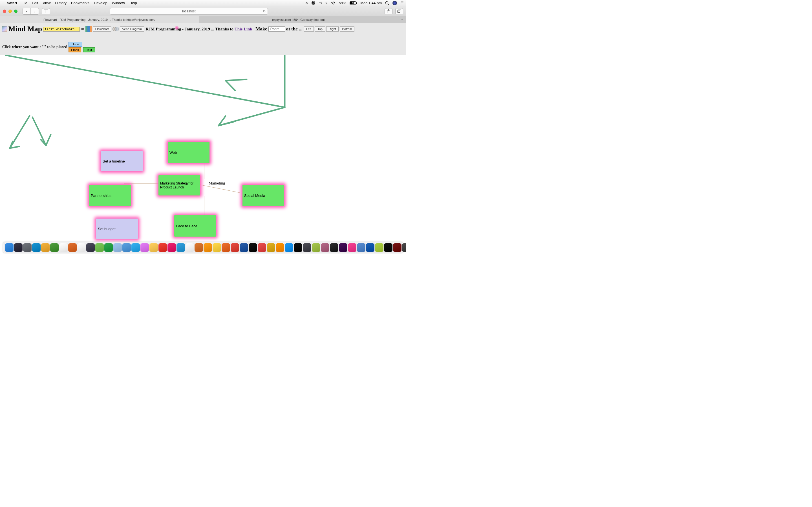  Describe the element at coordinates (389, 11) in the screenshot. I see `share-button` at that location.